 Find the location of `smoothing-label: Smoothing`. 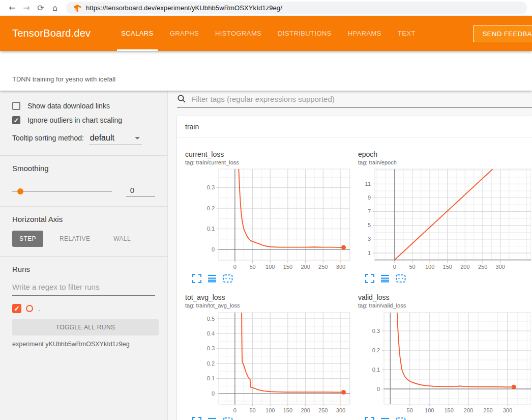

smoothing-label: Smoothing is located at coordinates (83, 168).